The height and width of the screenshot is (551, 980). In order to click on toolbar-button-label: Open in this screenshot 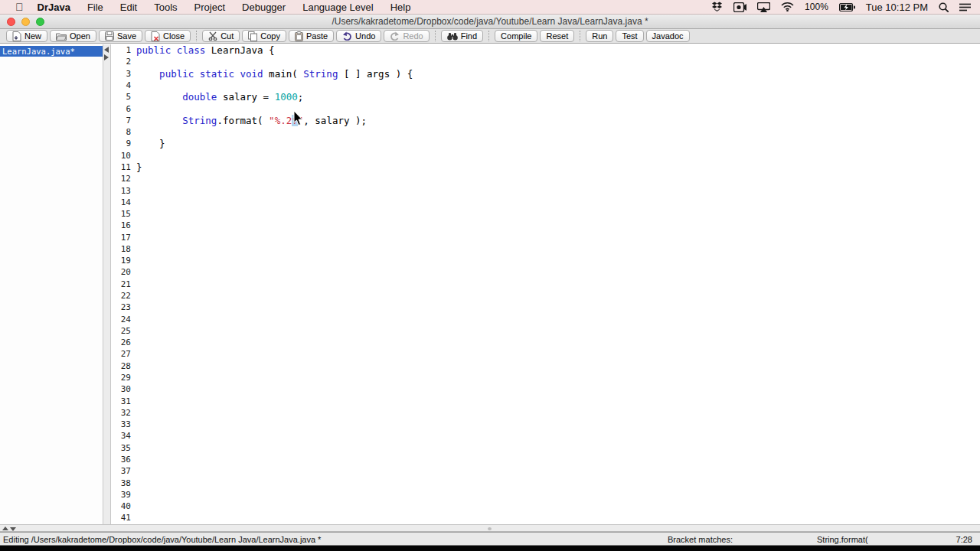, I will do `click(80, 36)`.